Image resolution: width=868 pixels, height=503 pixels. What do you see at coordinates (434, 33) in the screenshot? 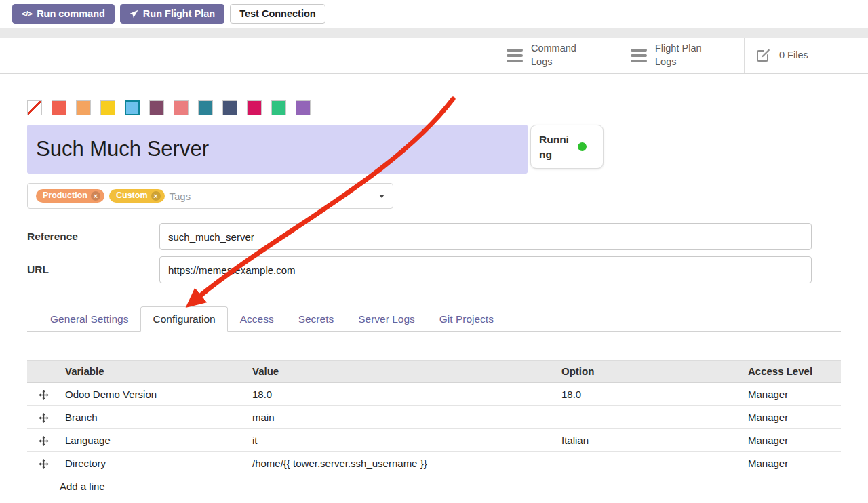
I see `divider-strip` at bounding box center [434, 33].